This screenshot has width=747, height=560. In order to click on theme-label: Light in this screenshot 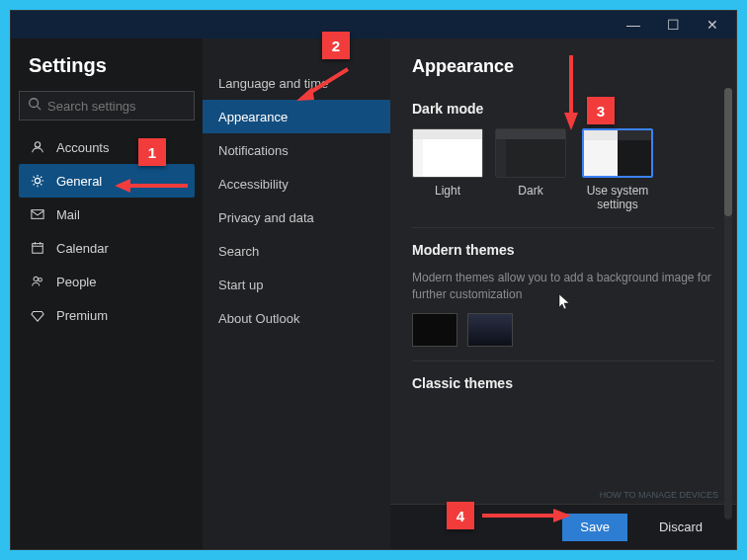, I will do `click(448, 199)`.